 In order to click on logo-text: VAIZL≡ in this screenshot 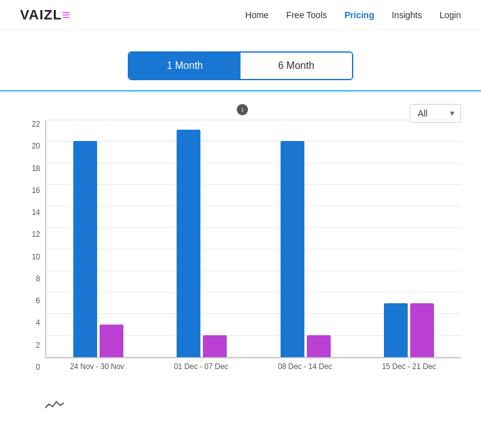, I will do `click(45, 15)`.